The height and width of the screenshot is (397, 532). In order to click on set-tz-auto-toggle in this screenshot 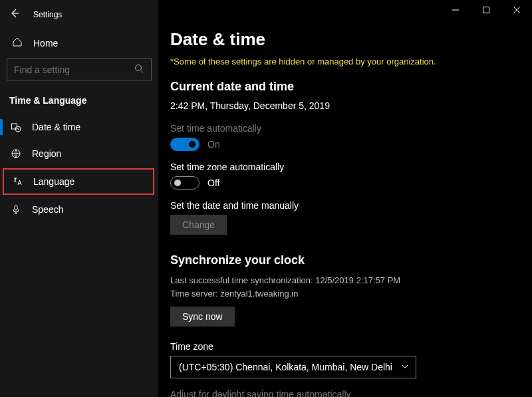, I will do `click(185, 183)`.